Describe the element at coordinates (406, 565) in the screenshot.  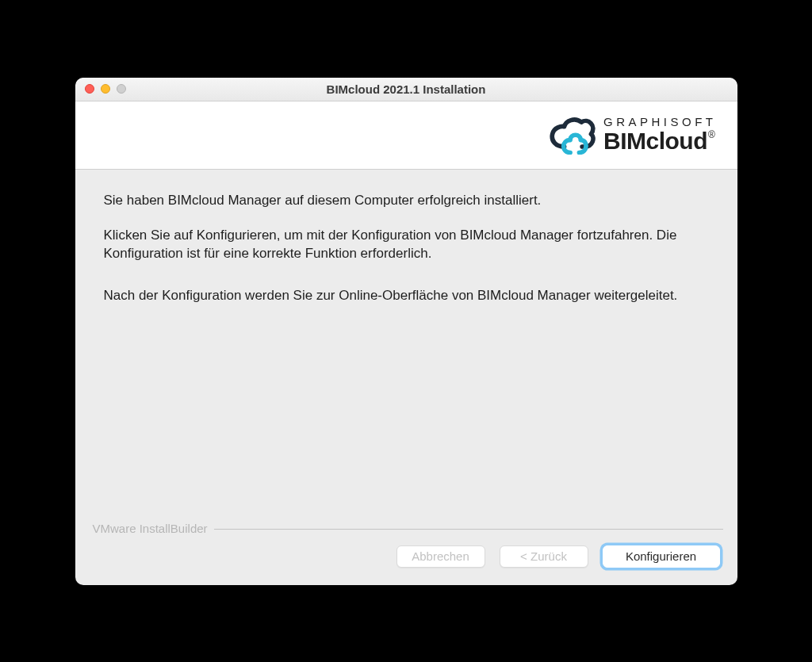
I see `button-row: Abbrechen < Zurück Konfigurieren` at that location.